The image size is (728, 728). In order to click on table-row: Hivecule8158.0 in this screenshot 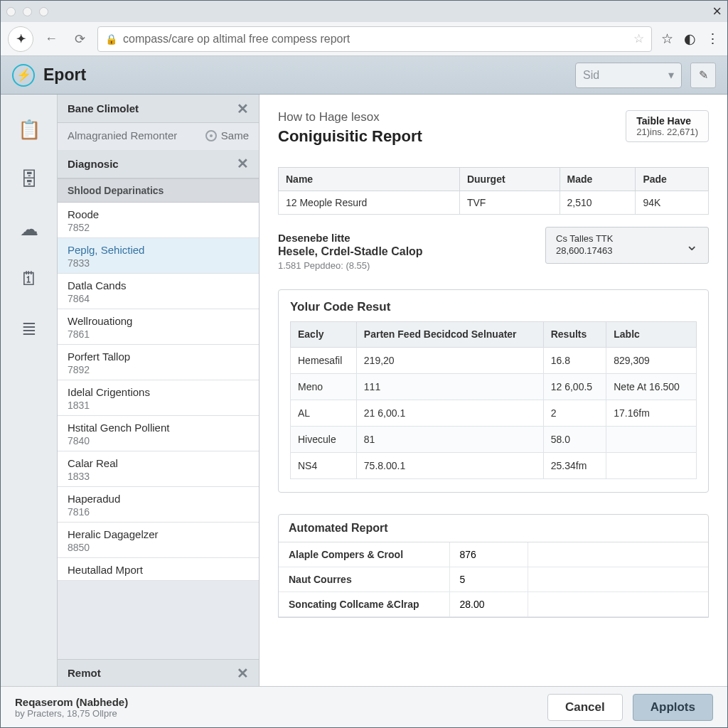, I will do `click(493, 439)`.